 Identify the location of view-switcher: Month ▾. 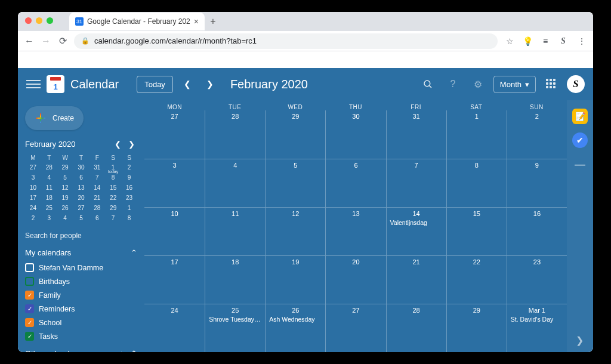
(514, 85).